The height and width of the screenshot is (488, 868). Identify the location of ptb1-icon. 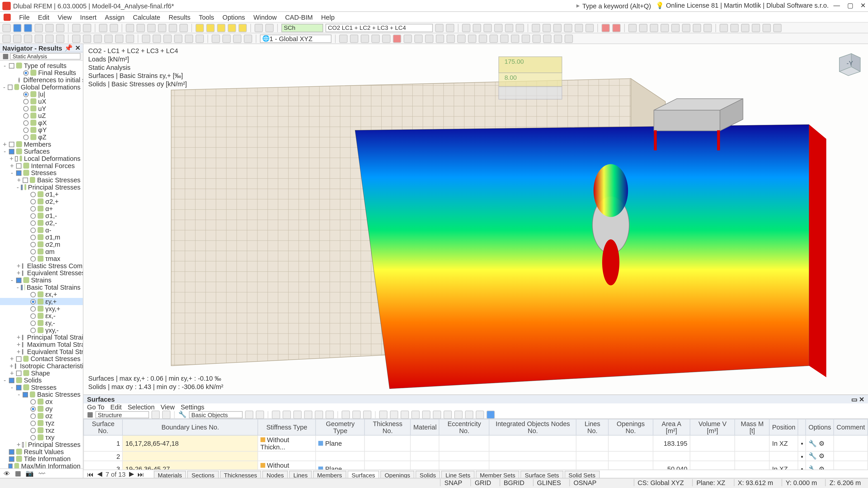
(276, 414).